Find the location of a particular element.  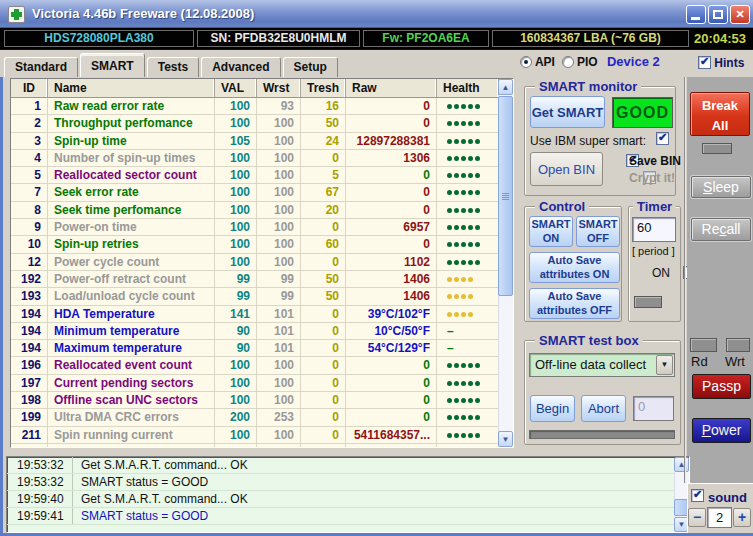

table-row: 211Spin running current10010005411684357… is located at coordinates (255, 436).